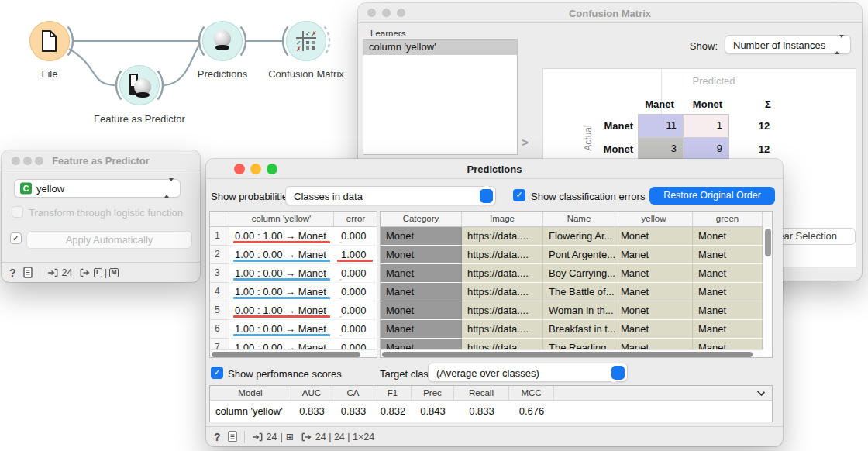  Describe the element at coordinates (572, 292) in the screenshot. I see `data-row: Manethttps://data....The Battle of...Man…` at that location.